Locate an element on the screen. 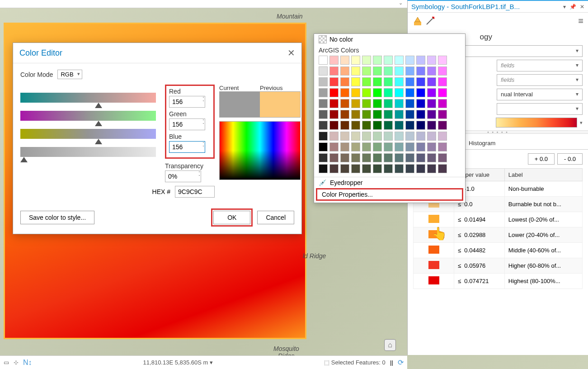 Image resolution: width=588 pixels, height=369 pixels. offset-plus-button: + 0.0 is located at coordinates (541, 159).